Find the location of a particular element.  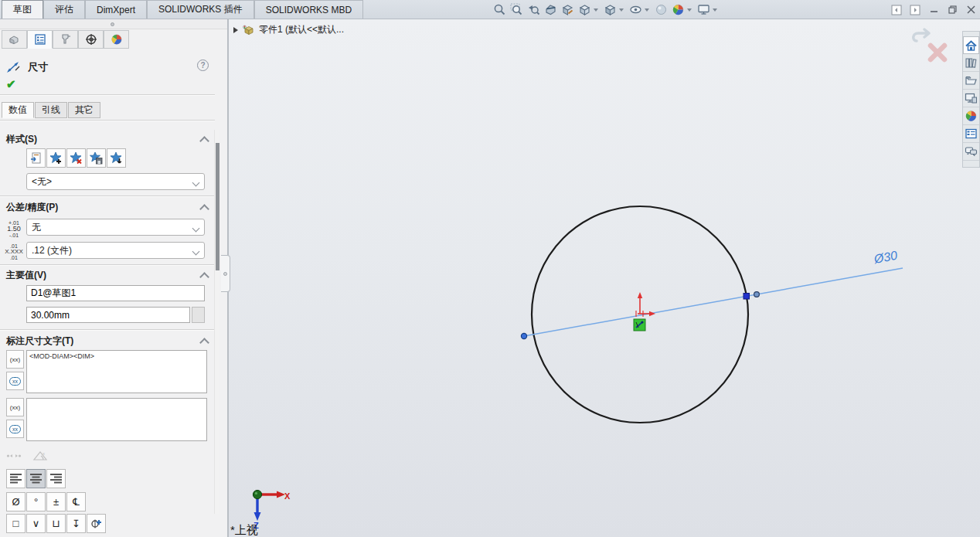

section-view-icon is located at coordinates (550, 10).